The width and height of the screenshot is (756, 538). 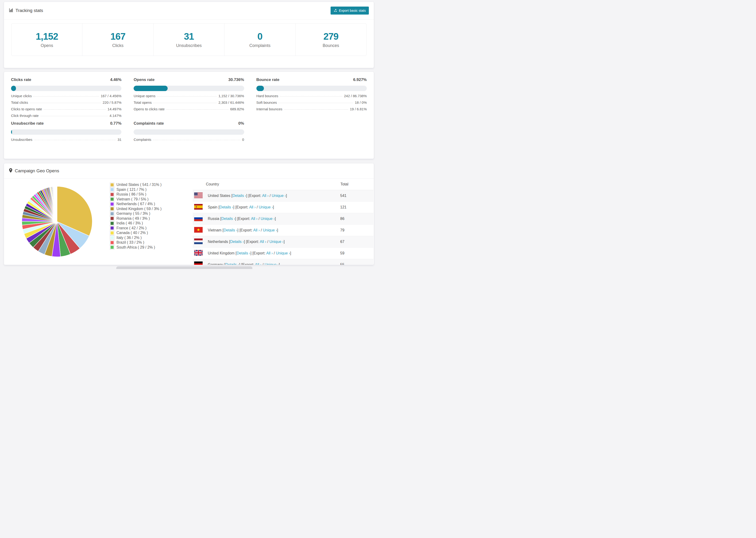 I want to click on geo-opens-card: Campaign Geo Opens United States ( 541 /…, so click(x=189, y=214).